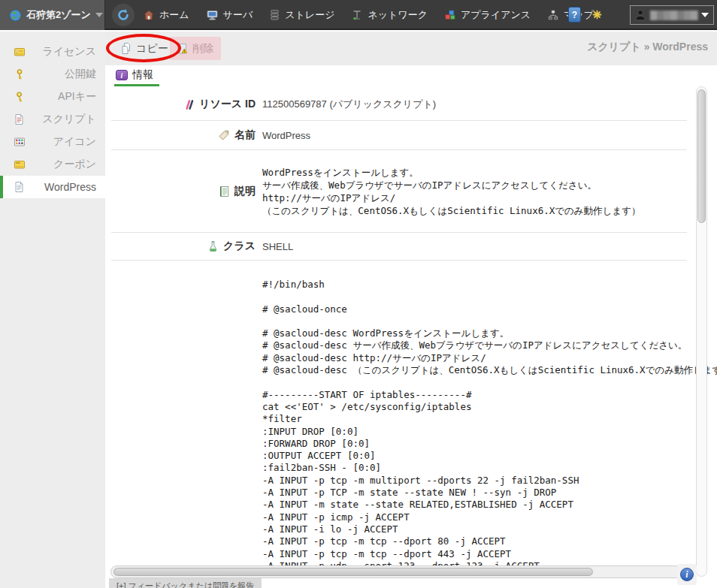 The width and height of the screenshot is (717, 588). I want to click on sidebar-item-coupon: クーポン, so click(53, 164).